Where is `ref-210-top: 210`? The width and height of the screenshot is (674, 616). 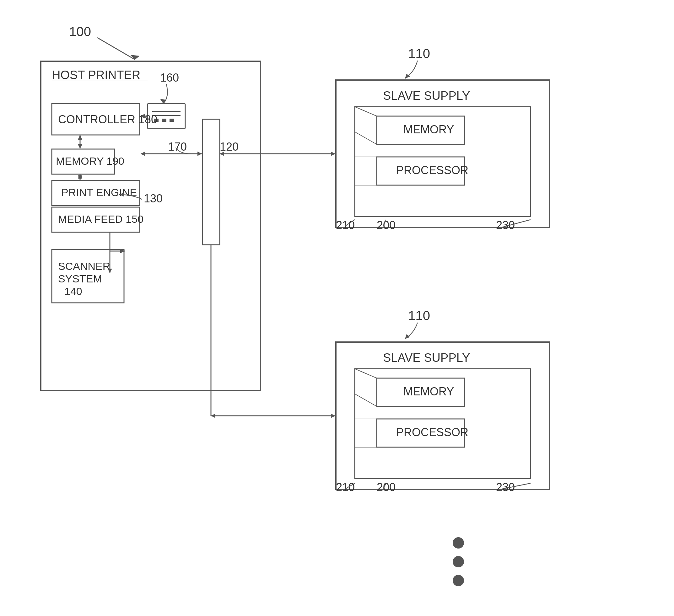 ref-210-top: 210 is located at coordinates (345, 225).